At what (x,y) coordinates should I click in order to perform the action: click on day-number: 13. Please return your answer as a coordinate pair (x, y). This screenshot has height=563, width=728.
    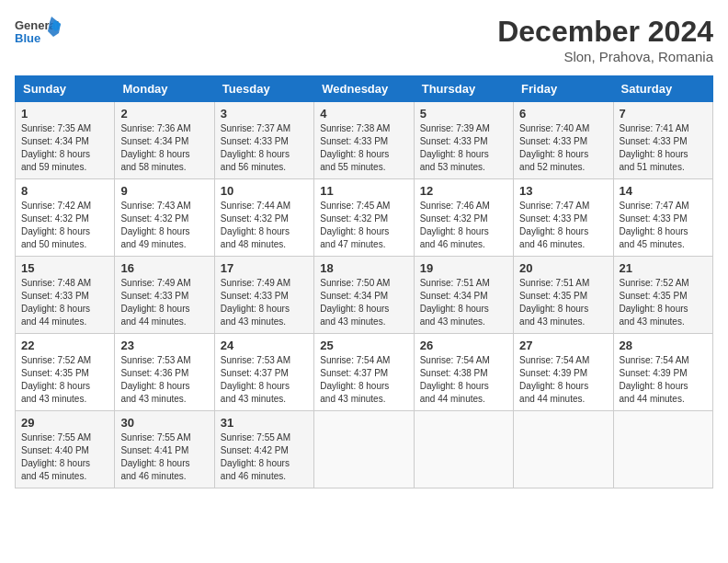
    Looking at the image, I should click on (563, 191).